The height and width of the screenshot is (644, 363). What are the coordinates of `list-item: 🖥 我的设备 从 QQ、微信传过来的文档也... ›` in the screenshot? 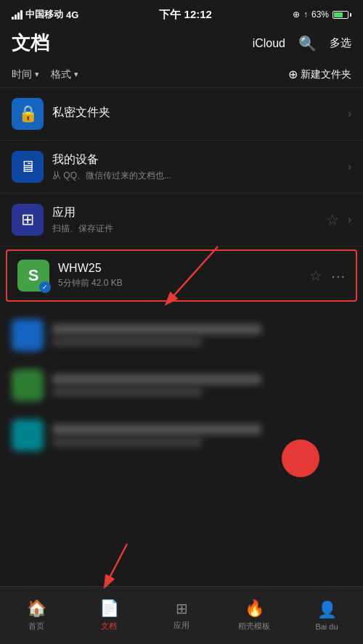 It's located at (182, 167).